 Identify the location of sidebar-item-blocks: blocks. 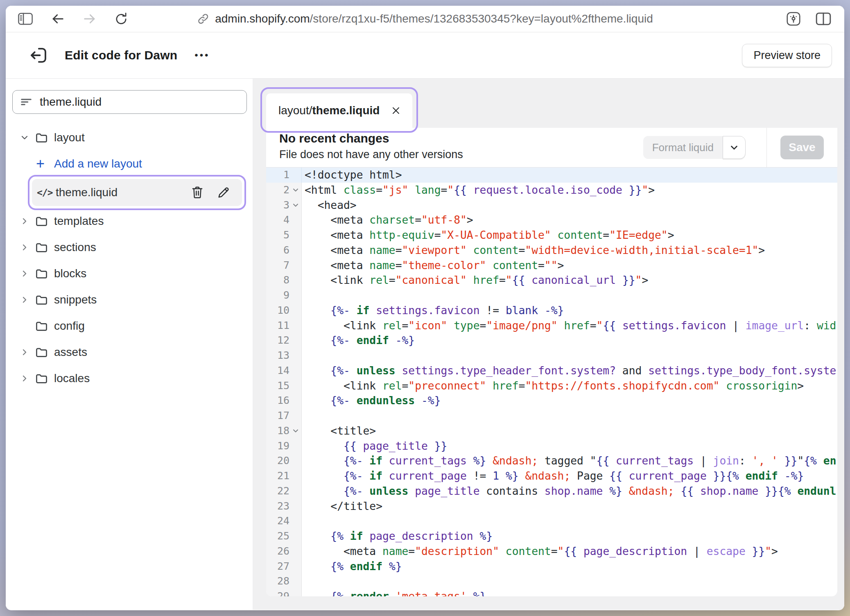
(130, 274).